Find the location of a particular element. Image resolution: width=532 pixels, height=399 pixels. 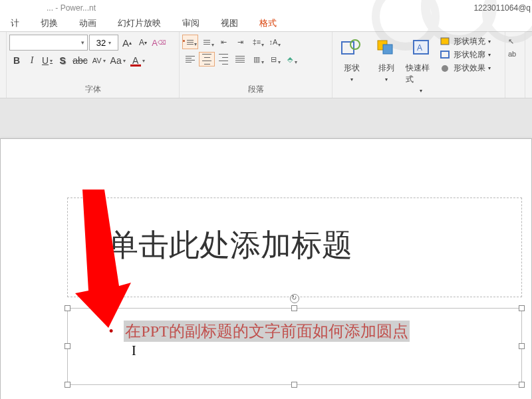

shapes-button: 形状▾ is located at coordinates (352, 59).